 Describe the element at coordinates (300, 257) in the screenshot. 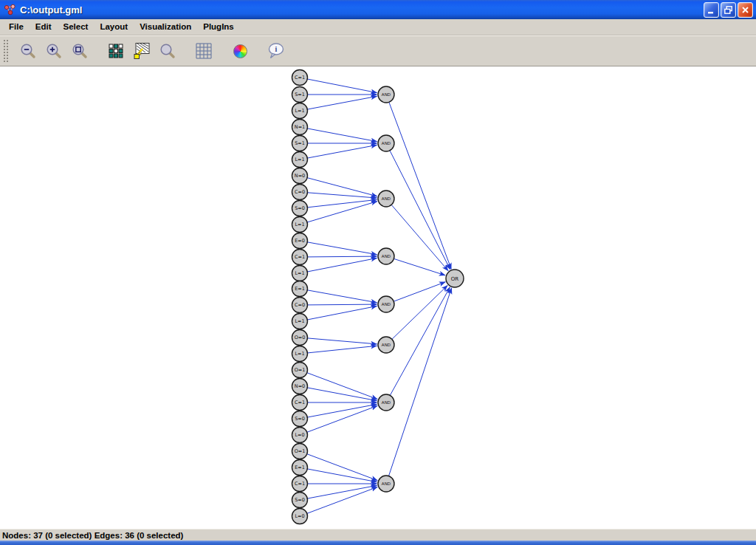

I see `graph-node-n12: C=1` at that location.